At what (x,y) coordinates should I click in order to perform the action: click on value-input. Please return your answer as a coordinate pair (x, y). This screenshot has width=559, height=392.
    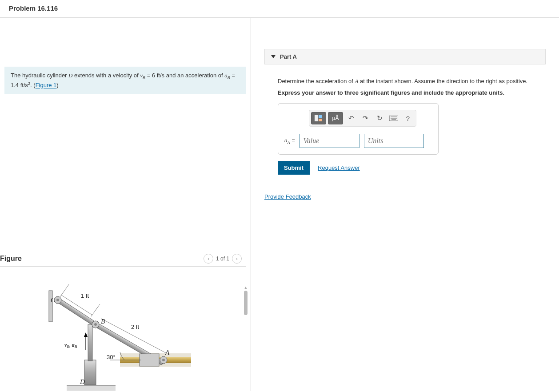
    Looking at the image, I should click on (330, 141).